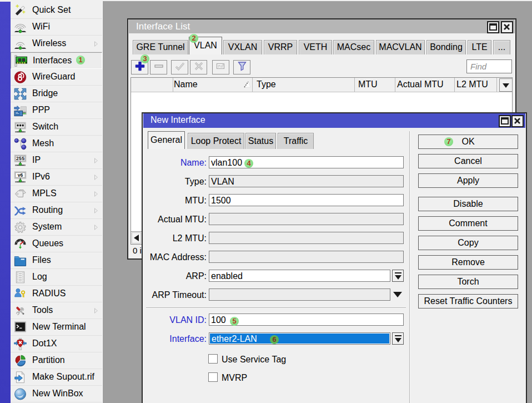  Describe the element at coordinates (20, 158) in the screenshot. I see `svg-text: 255` at that location.